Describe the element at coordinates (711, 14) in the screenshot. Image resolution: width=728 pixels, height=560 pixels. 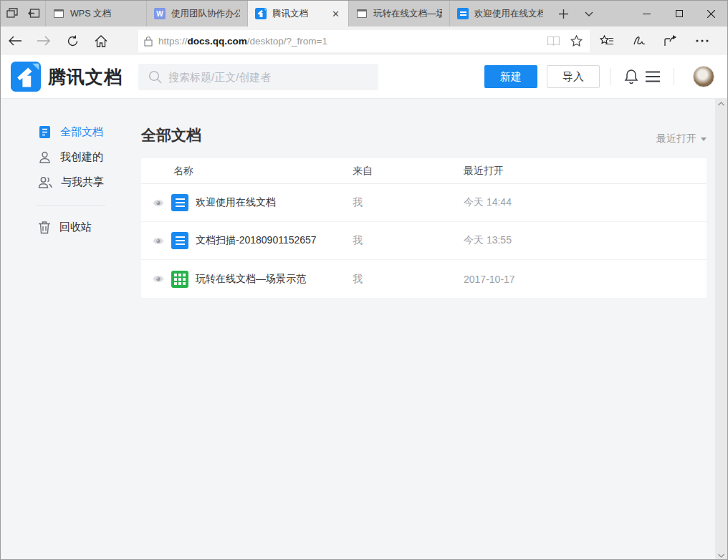
I see `close-window-button` at that location.